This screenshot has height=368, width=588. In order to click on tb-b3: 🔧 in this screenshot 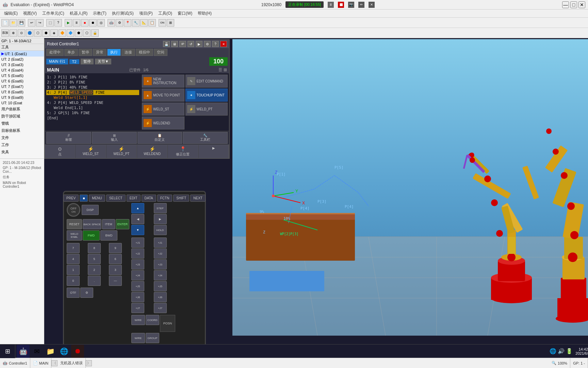, I will do `click(136, 23)`.